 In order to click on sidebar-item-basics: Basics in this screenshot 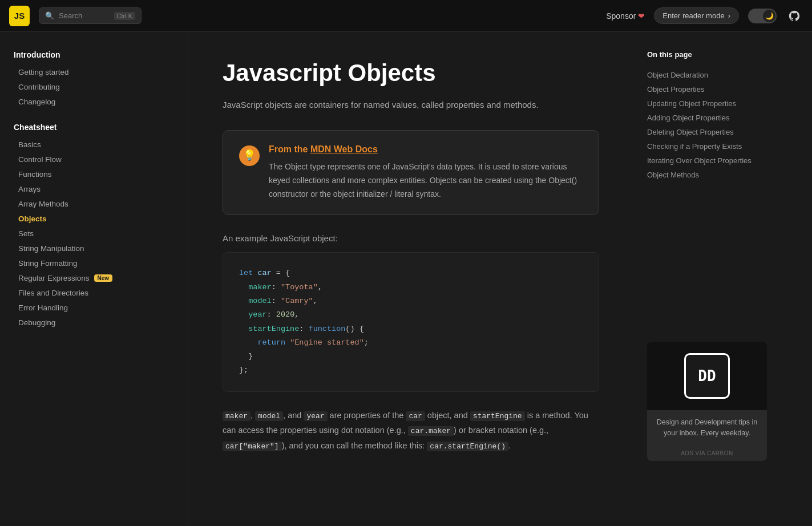, I will do `click(94, 145)`.